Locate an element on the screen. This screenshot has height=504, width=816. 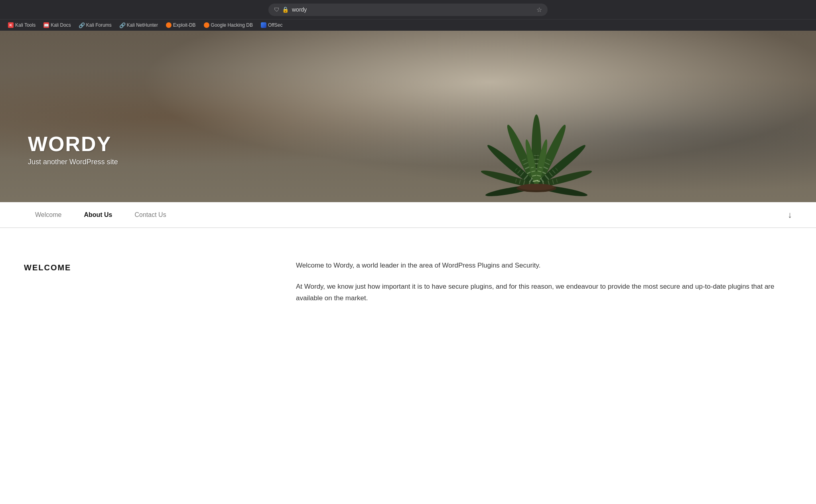
bookmarks-bar: K Kali Tools 📖 Kali Docs 🔗 Kali Forums 🔗… is located at coordinates (408, 25).